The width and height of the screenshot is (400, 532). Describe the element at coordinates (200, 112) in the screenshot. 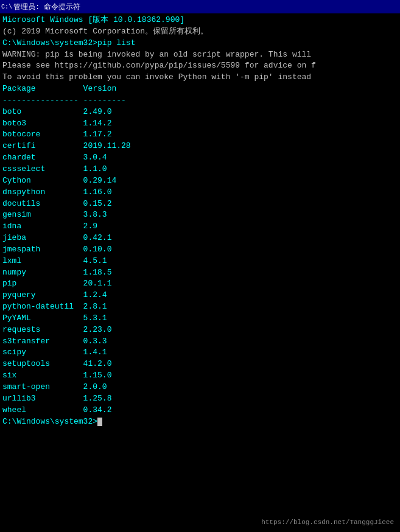

I see `console-line: boto 2.49.0` at that location.